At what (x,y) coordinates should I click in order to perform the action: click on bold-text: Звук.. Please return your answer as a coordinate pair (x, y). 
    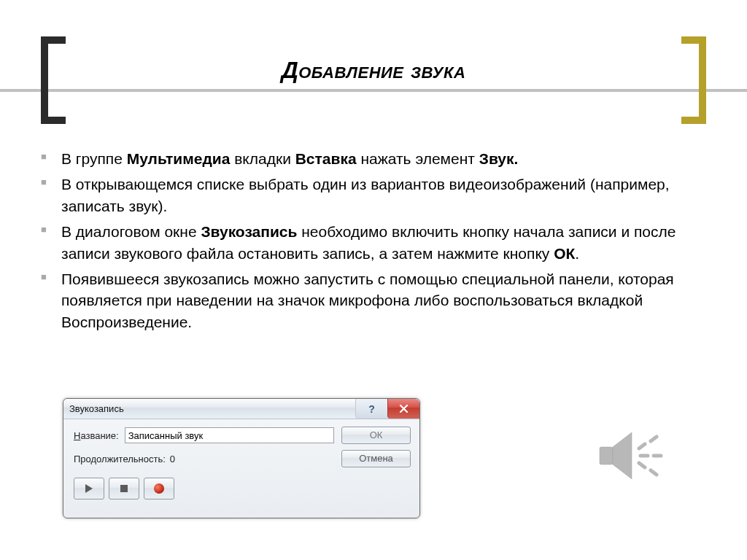
    Looking at the image, I should click on (499, 159).